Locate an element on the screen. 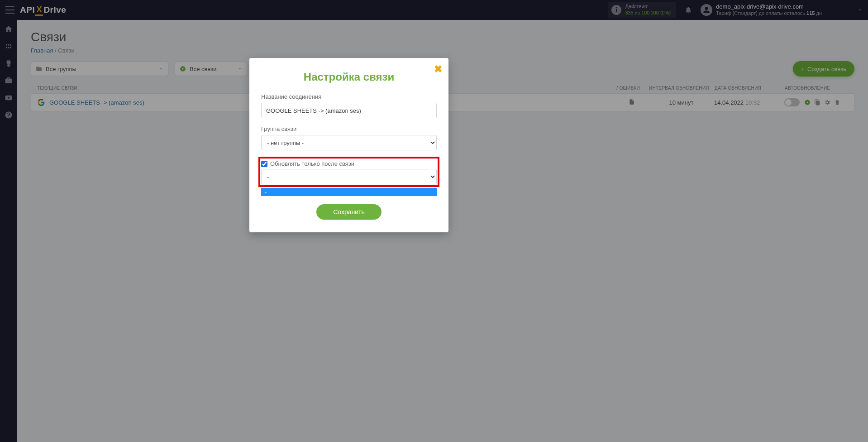  update-after-connection-checkbox-row: Обновлять только после связи is located at coordinates (349, 163).